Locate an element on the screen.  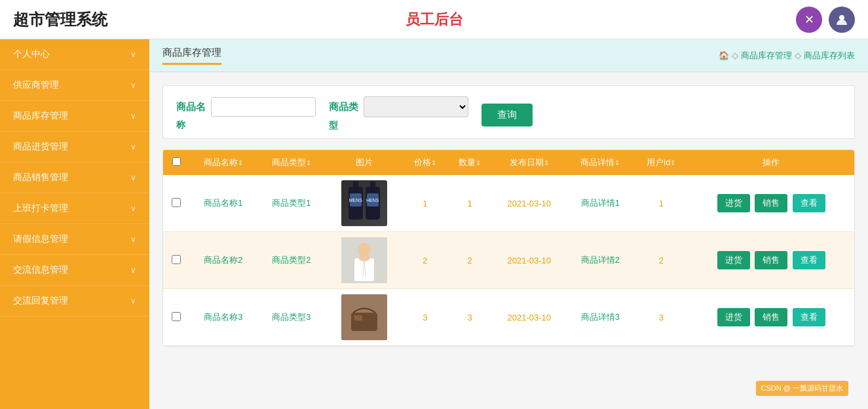
search-name-label: 商品名 is located at coordinates (191, 107).